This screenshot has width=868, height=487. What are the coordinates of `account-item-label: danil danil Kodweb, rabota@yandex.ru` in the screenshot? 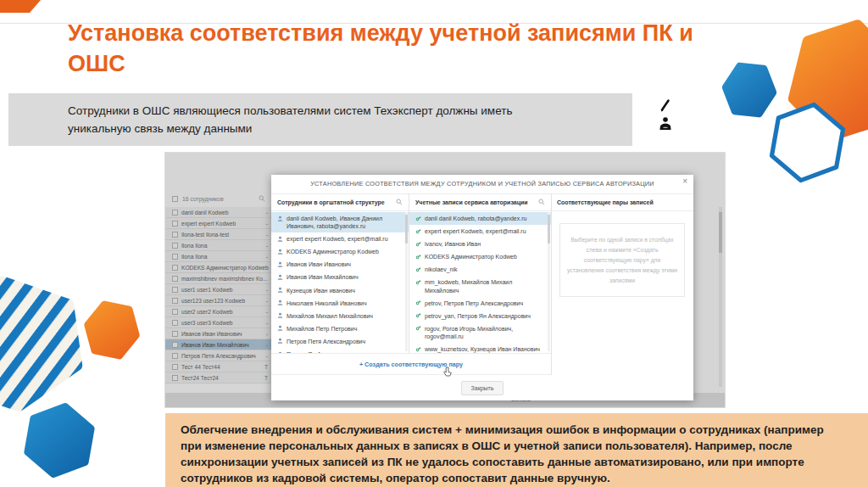 It's located at (476, 219).